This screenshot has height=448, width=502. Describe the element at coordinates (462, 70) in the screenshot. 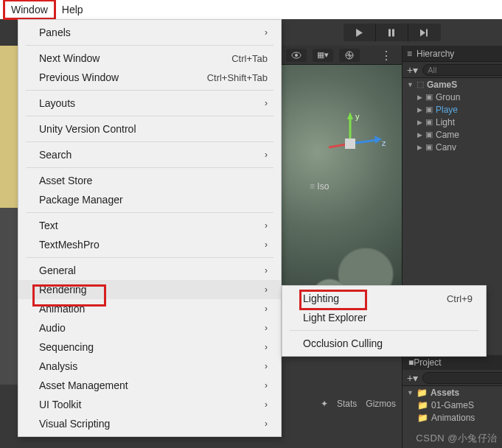

I see `hierarchy-search` at that location.